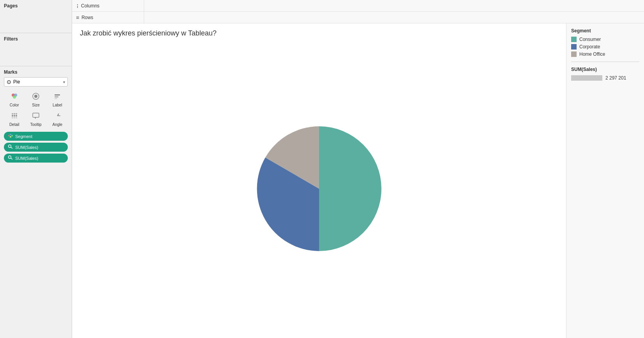 The height and width of the screenshot is (338, 644). I want to click on rows-icon: ≡, so click(78, 18).